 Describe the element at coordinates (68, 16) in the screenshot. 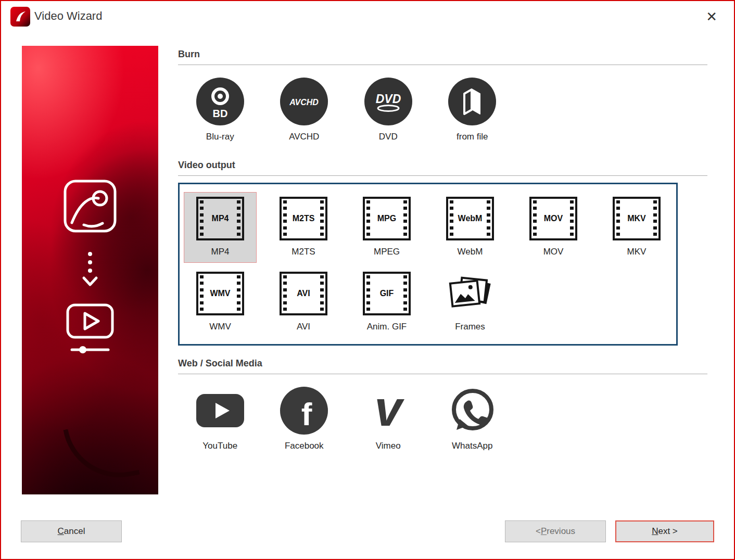

I see `window-title: Video Wizard` at that location.